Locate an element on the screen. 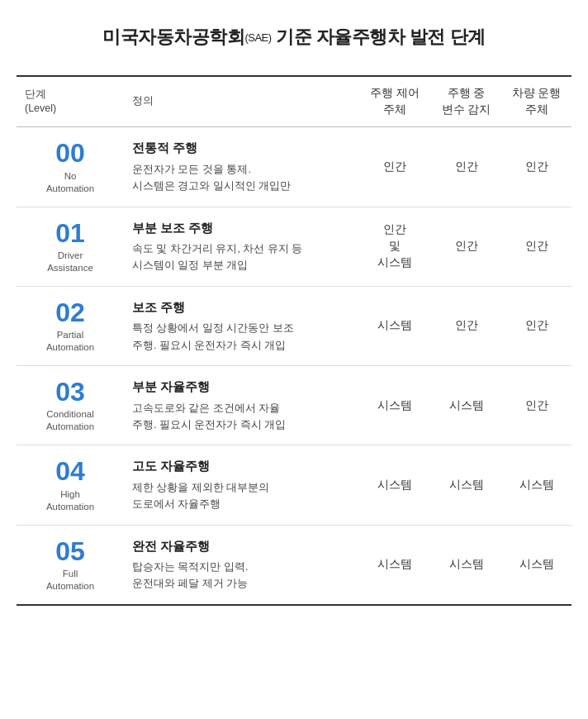  table-row: 00 No Automation 전통적 주행 운전자가 모든 것을 통제. 시… is located at coordinates (294, 167).